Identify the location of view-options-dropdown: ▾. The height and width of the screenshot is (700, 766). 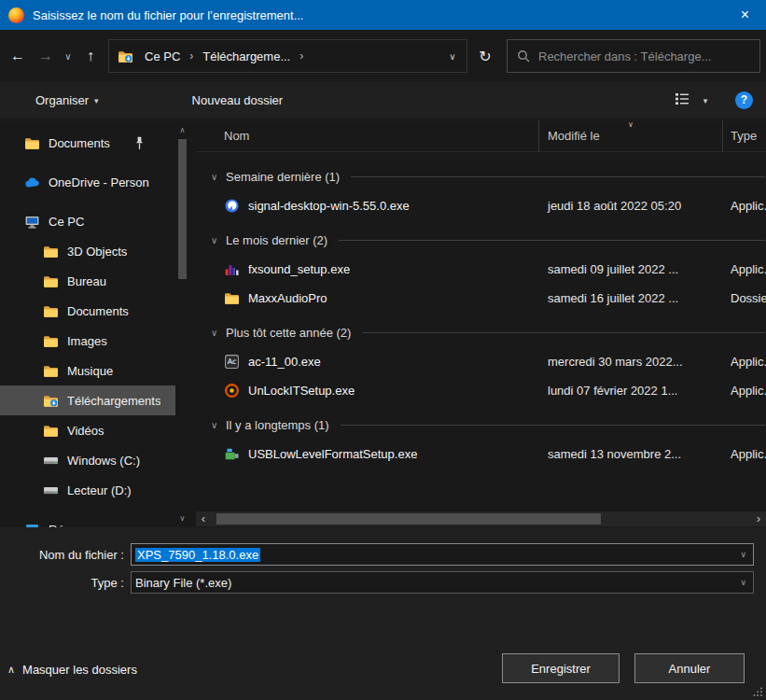
(705, 101).